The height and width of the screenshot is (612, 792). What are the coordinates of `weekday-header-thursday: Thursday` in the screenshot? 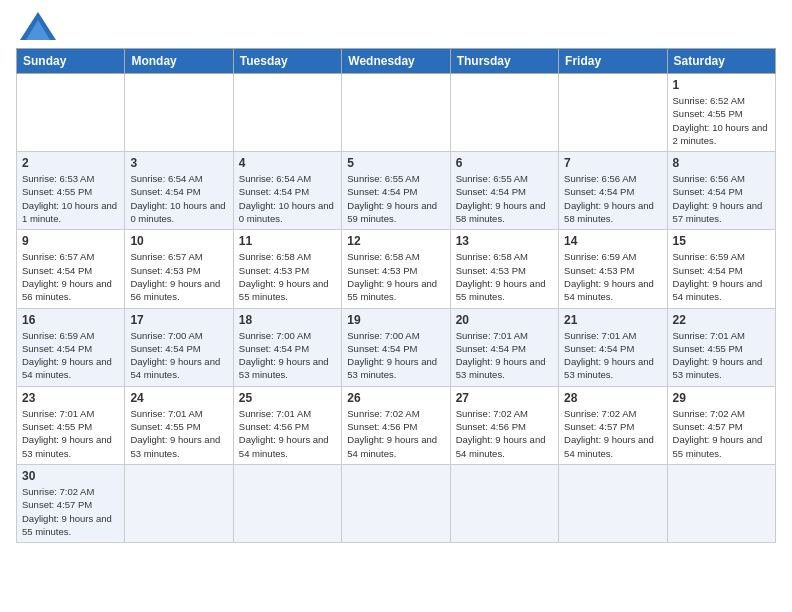 It's located at (504, 62).